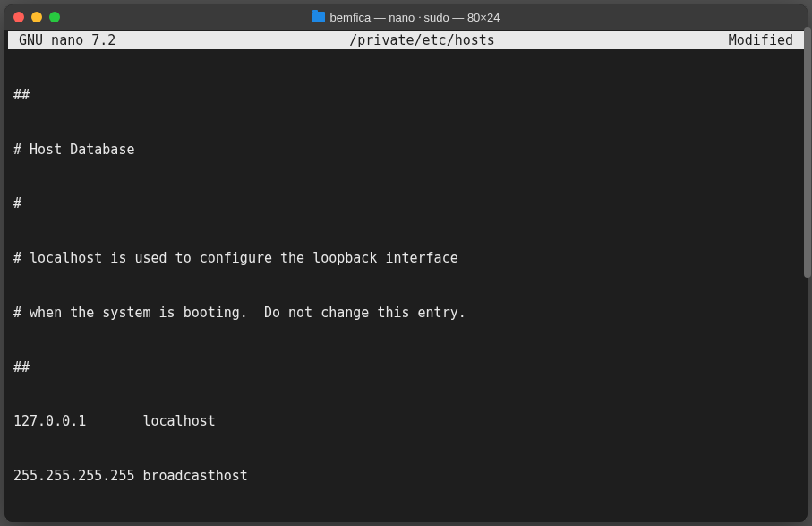  I want to click on nano-app-name: GNU nano 7.2, so click(67, 40).